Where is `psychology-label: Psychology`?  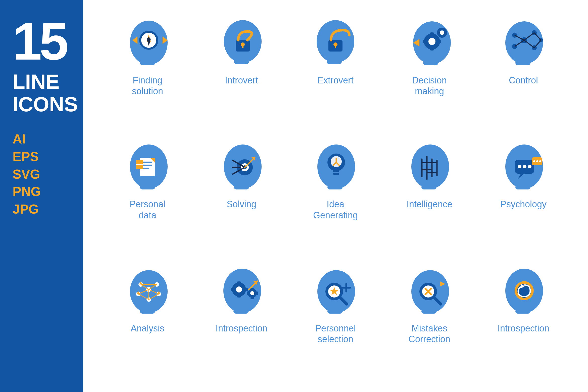
psychology-label: Psychology is located at coordinates (523, 204).